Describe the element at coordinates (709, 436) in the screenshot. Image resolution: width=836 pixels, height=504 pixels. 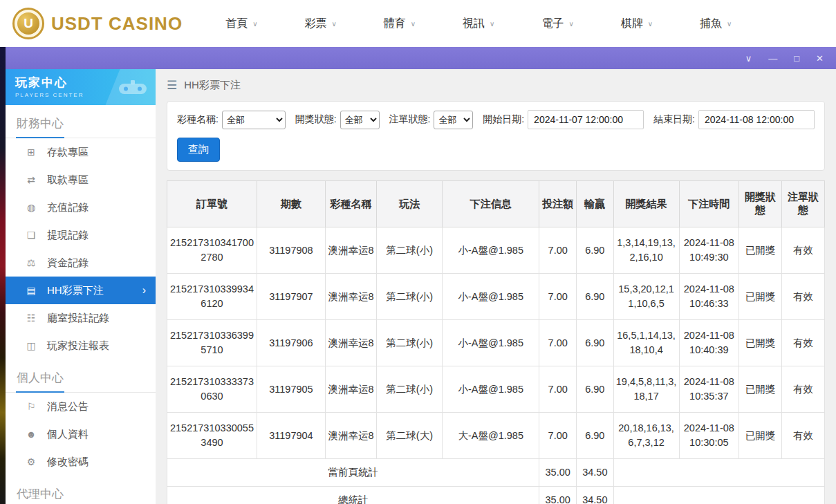
I see `table-cell: 2024-11-08 10:30:05` at that location.